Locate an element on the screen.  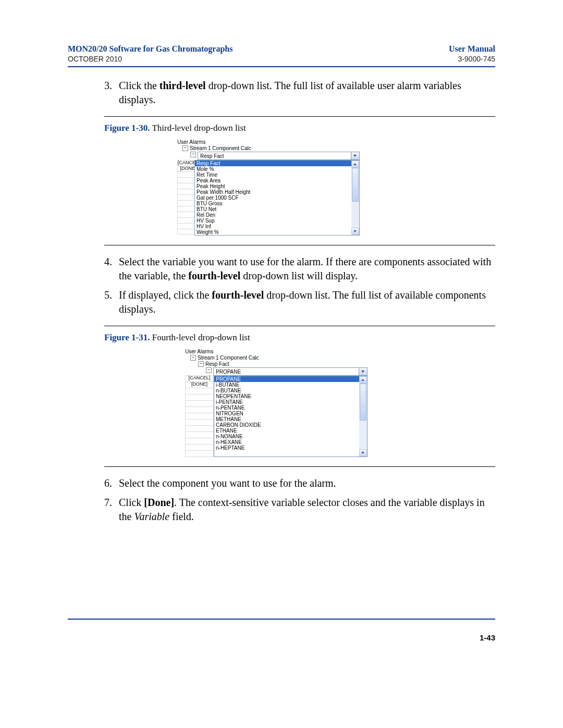
list-item: BTU Gross is located at coordinates (273, 203).